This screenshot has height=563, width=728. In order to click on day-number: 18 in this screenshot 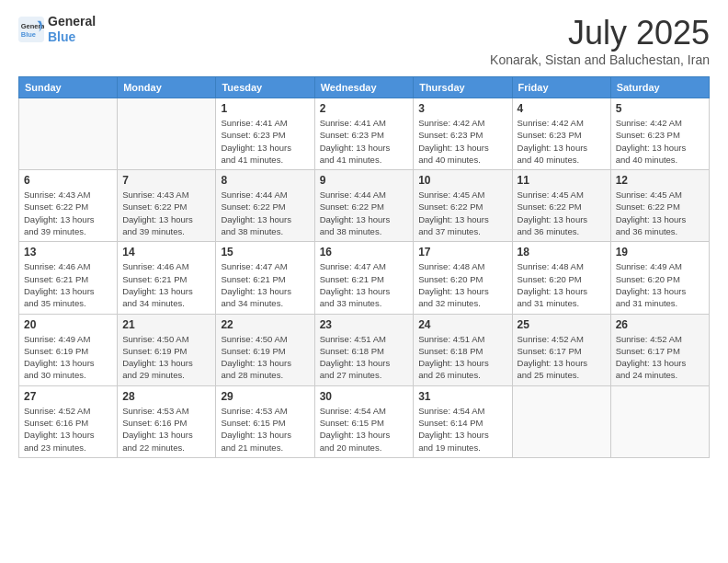, I will do `click(562, 252)`.